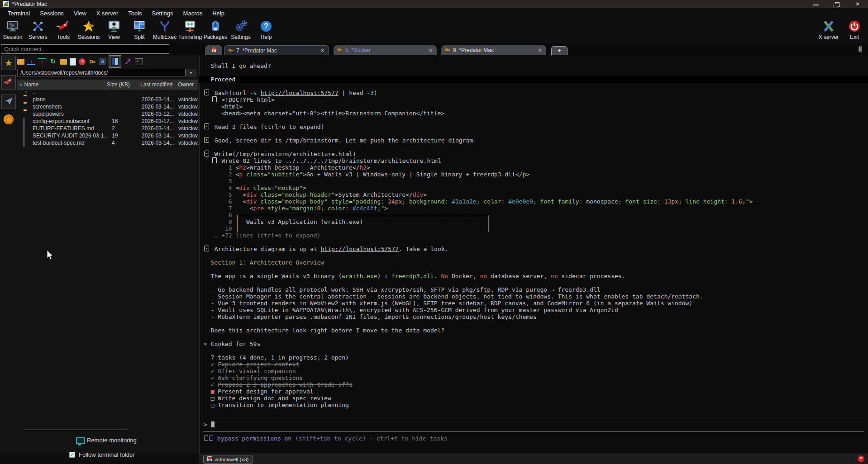  What do you see at coordinates (115, 121) in the screenshot?
I see `fsize: 16` at bounding box center [115, 121].